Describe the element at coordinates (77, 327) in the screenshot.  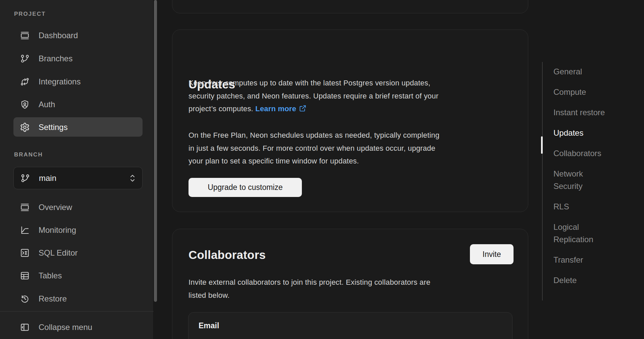
I see `collapse-menu-button: Collapse menu` at that location.